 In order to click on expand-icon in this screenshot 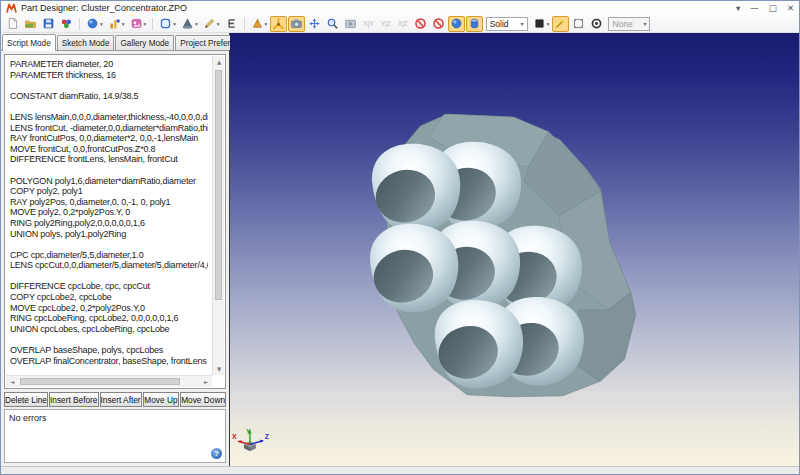, I will do `click(578, 24)`.